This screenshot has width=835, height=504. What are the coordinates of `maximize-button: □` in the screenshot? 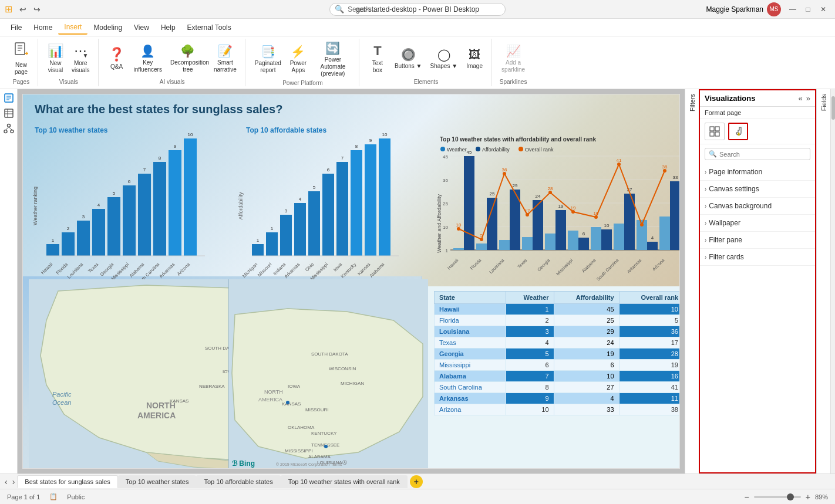 It's located at (808, 9).